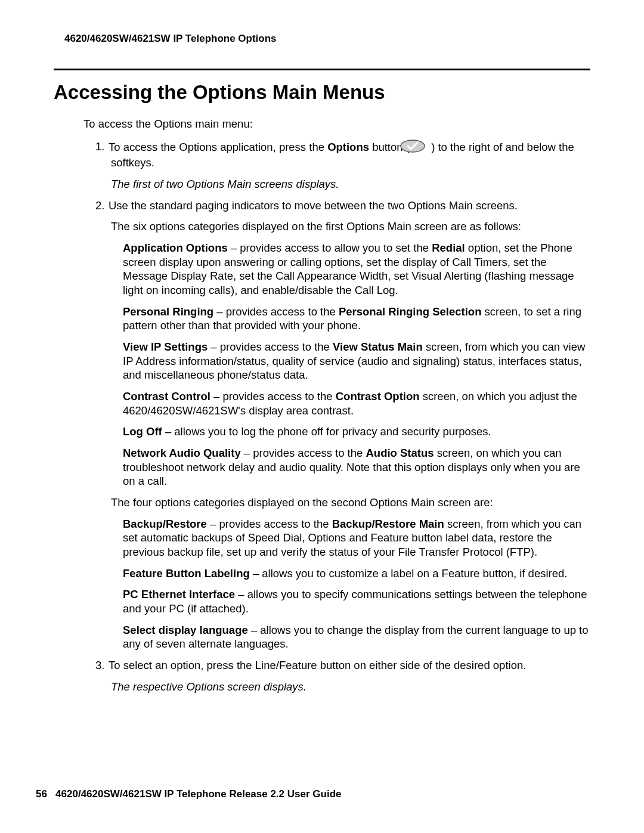 The height and width of the screenshot is (833, 644). I want to click on intro-line: To access the Options main menu:, so click(337, 124).